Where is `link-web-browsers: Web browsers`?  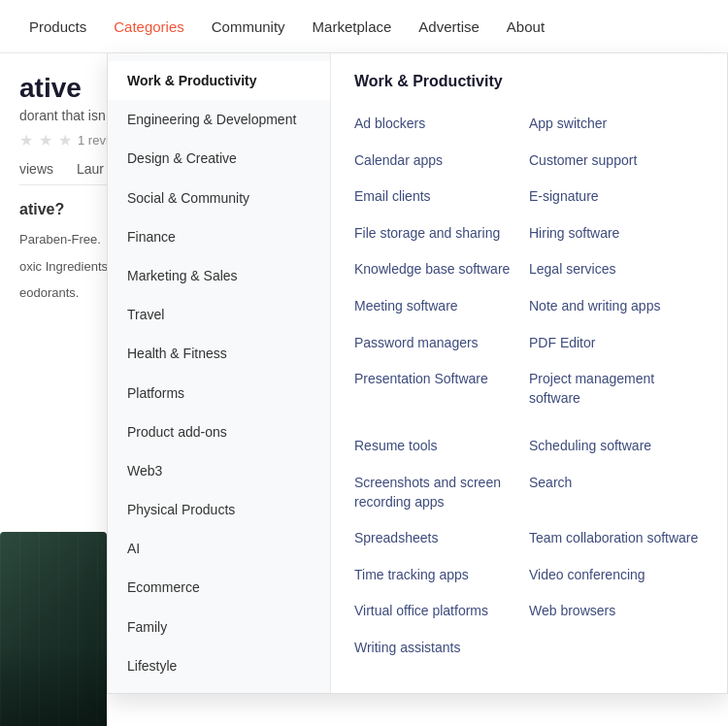 link-web-browsers: Web browsers is located at coordinates (616, 611).